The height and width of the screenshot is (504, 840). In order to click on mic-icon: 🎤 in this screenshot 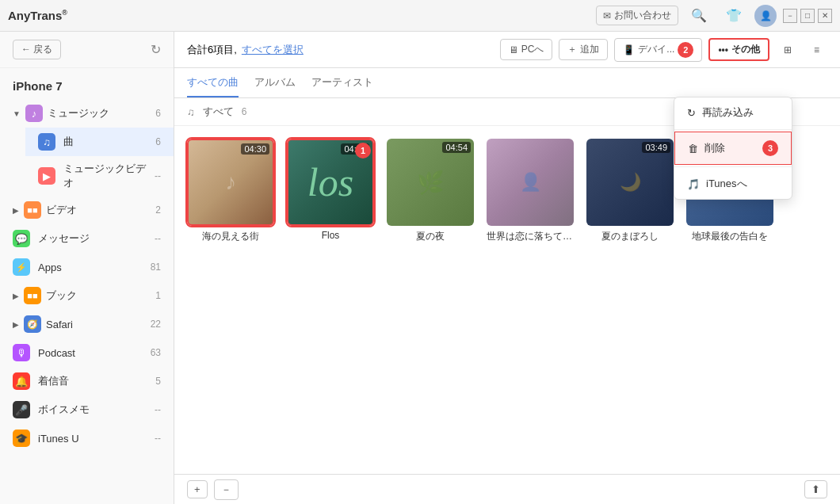, I will do `click(21, 410)`.